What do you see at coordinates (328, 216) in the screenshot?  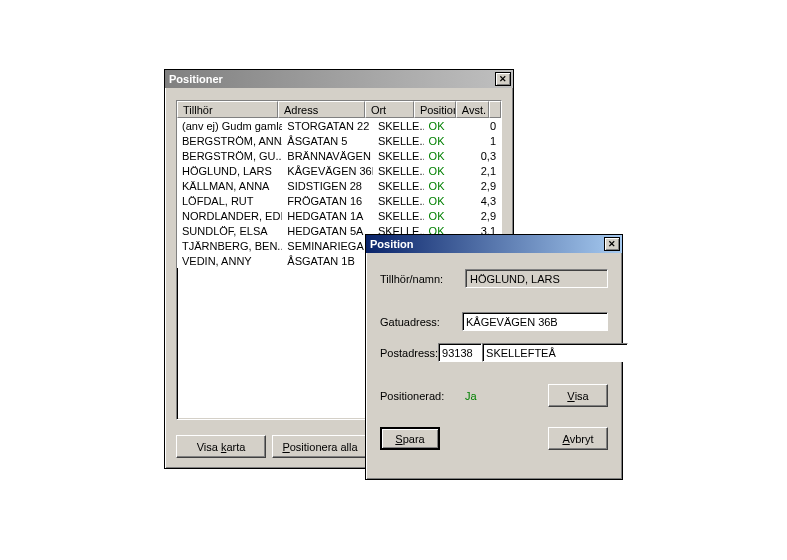 I see `cell: HEDGATAN 1A` at bounding box center [328, 216].